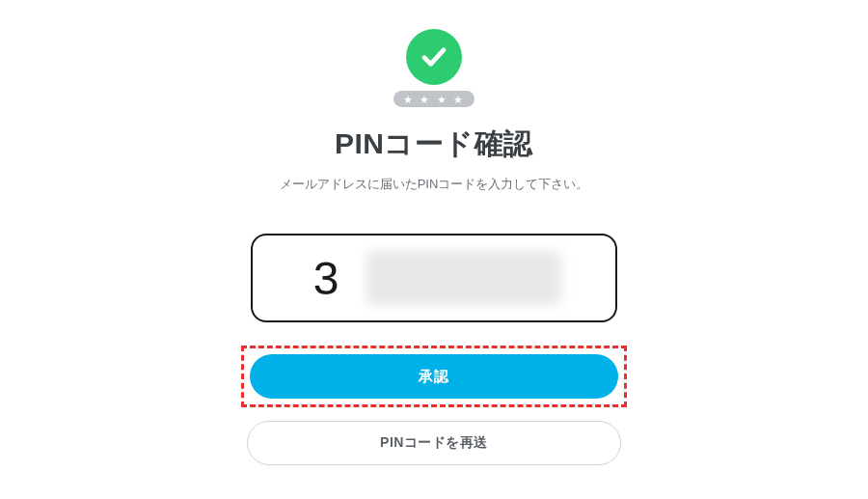 This screenshot has width=868, height=499. I want to click on highlight-annotation: 承認, so click(434, 376).